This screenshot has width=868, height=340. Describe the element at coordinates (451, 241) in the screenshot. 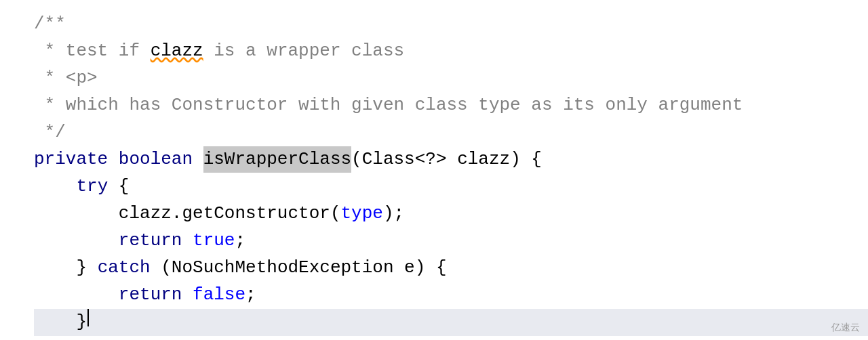

I see `code-line-9: return true;` at that location.